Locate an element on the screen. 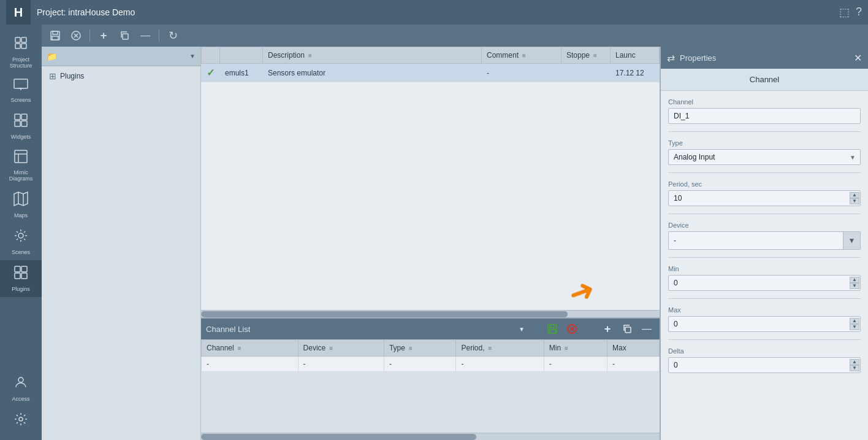  tree-item-plugins: ⊞ Plugins is located at coordinates (121, 76).